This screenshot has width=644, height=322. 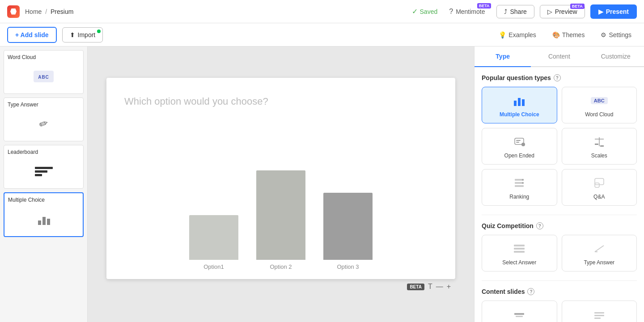 I want to click on import-notification-dot, so click(x=99, y=31).